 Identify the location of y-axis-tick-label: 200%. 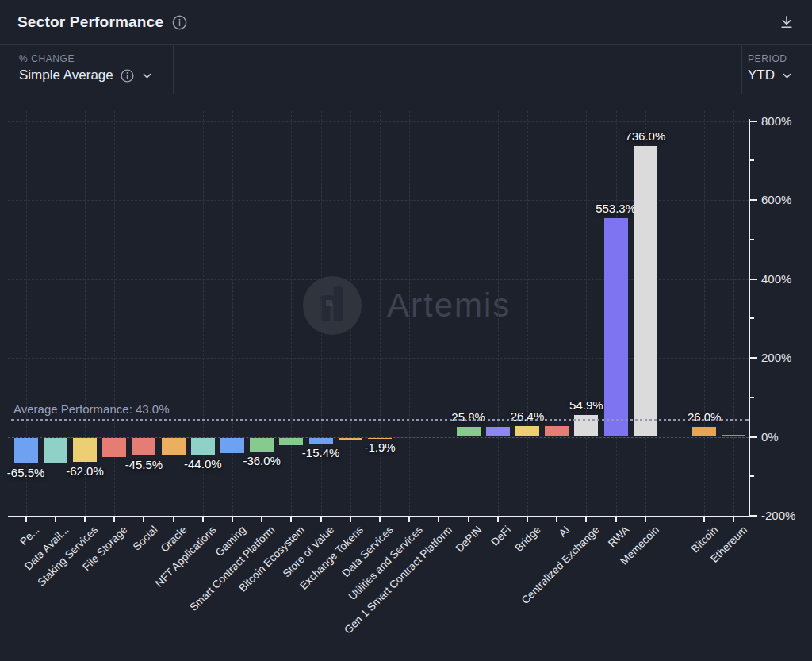
(776, 357).